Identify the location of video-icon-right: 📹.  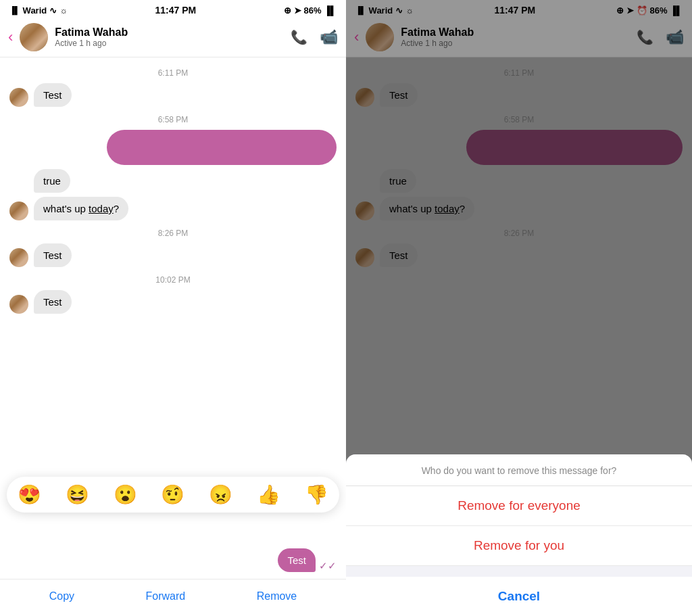
(674, 37).